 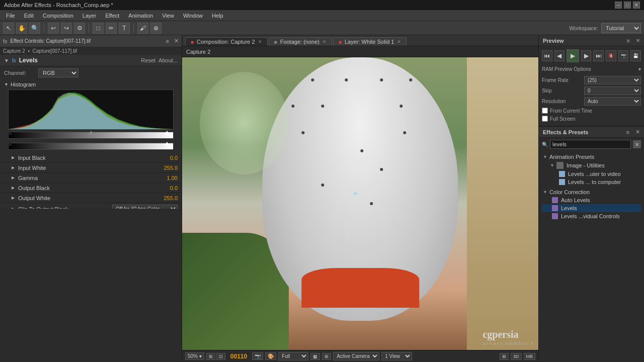 What do you see at coordinates (58, 16) in the screenshot?
I see `menu-composition: Composition` at bounding box center [58, 16].